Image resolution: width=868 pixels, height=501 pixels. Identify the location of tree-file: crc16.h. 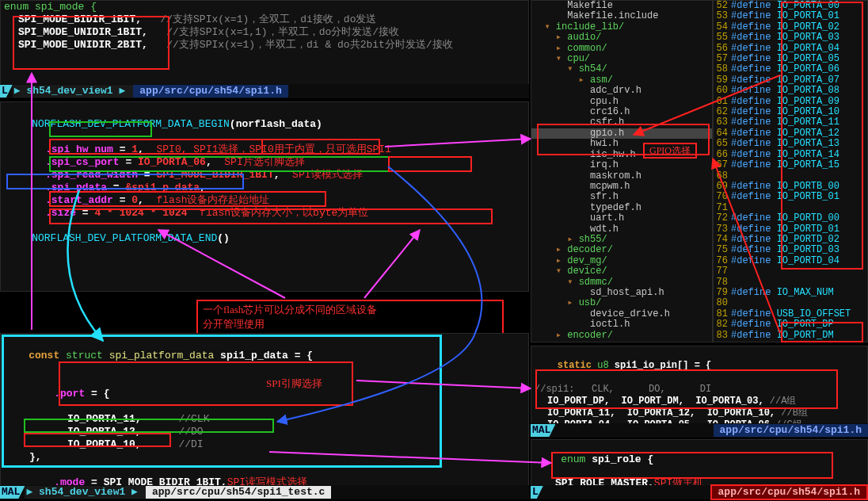
(622, 113).